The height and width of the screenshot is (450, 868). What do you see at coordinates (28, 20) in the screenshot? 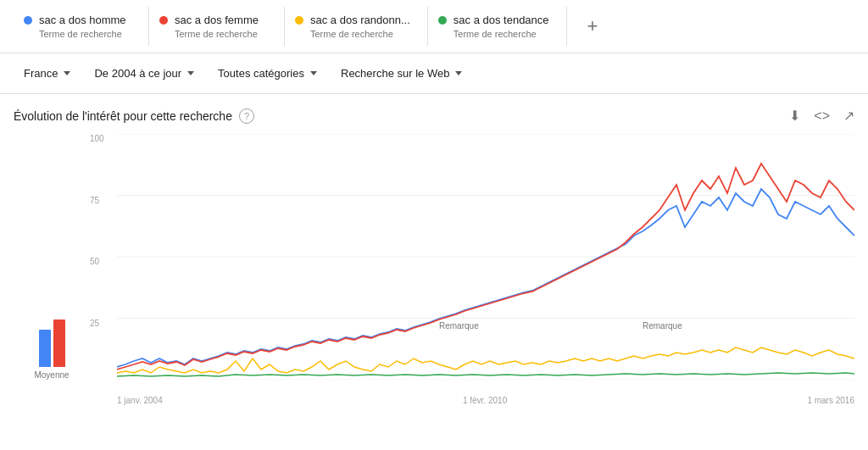
I see `term-1-dot` at bounding box center [28, 20].